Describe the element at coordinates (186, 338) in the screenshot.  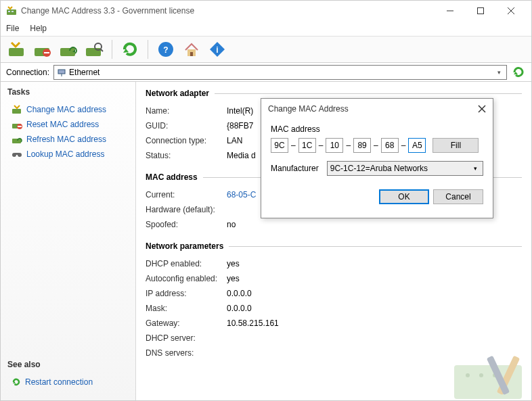
I see `field-label: DHCP server:` at that location.